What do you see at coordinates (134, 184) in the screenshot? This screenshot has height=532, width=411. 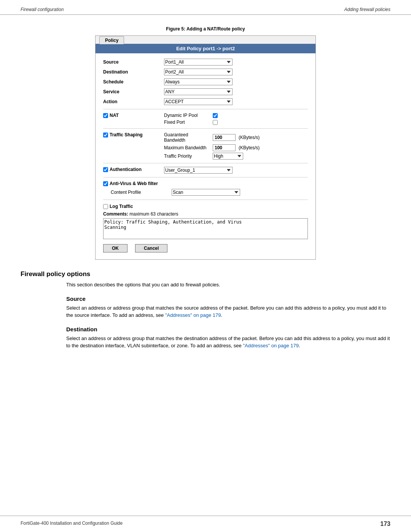 I see `antivirus-label: Anti-Virus & Web filter` at bounding box center [134, 184].